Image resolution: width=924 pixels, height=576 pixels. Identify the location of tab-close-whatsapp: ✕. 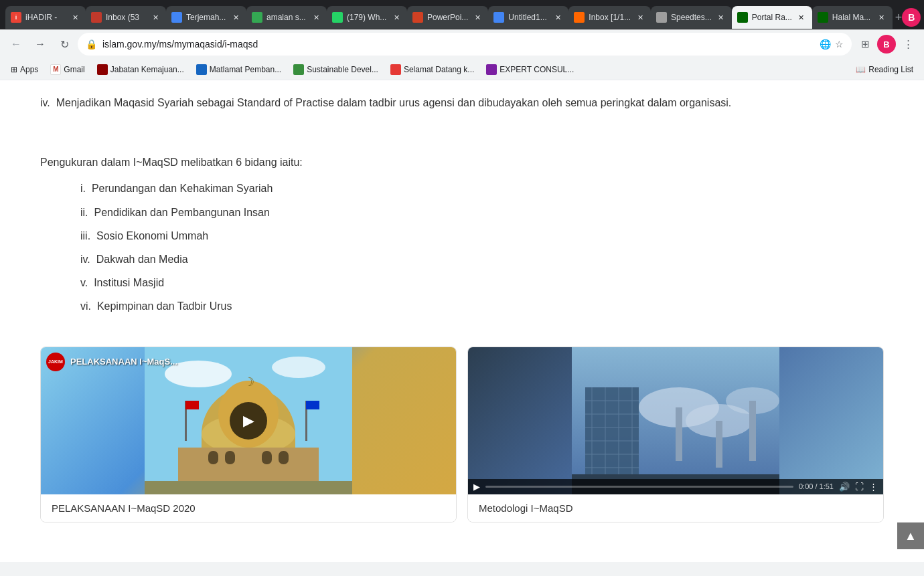
(396, 17).